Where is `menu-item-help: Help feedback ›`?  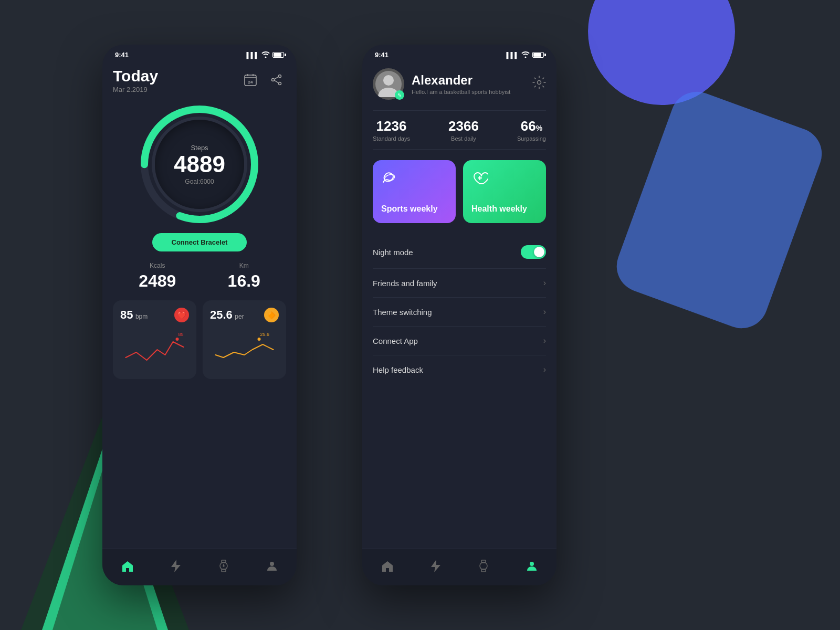 menu-item-help: Help feedback › is located at coordinates (459, 370).